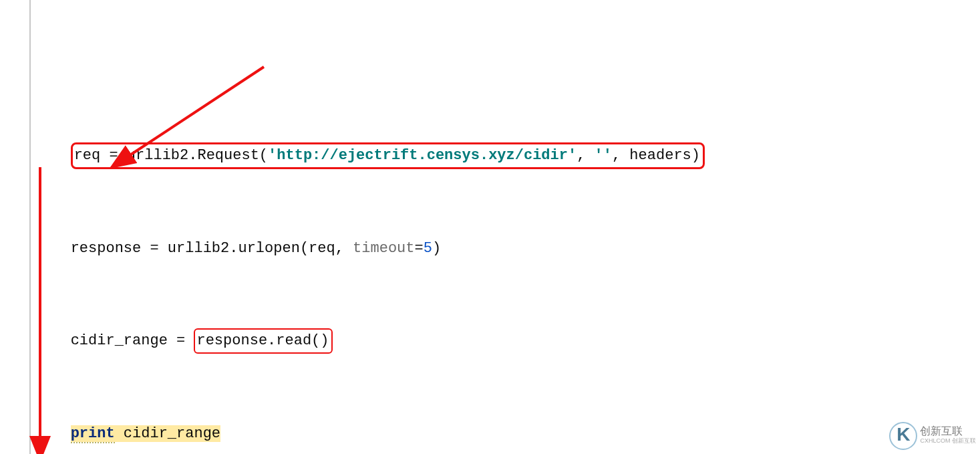 This screenshot has width=980, height=454. I want to click on watermark-brand: 创新互联, so click(948, 431).